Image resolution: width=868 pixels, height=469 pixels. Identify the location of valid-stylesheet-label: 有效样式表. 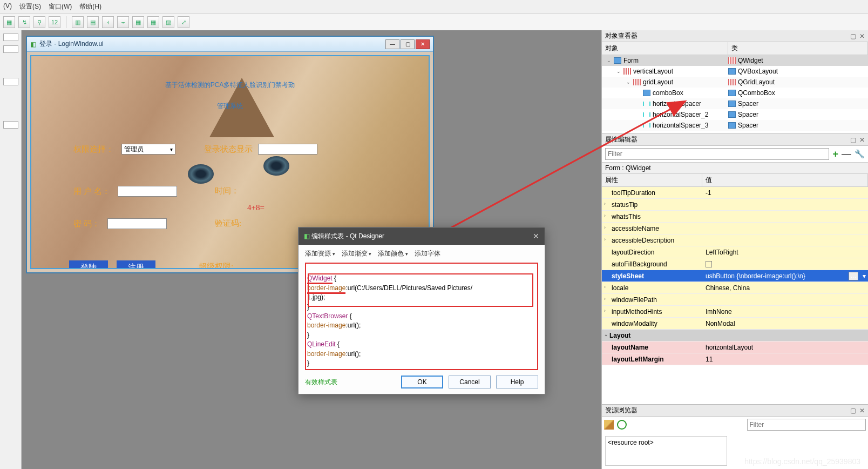
(321, 383).